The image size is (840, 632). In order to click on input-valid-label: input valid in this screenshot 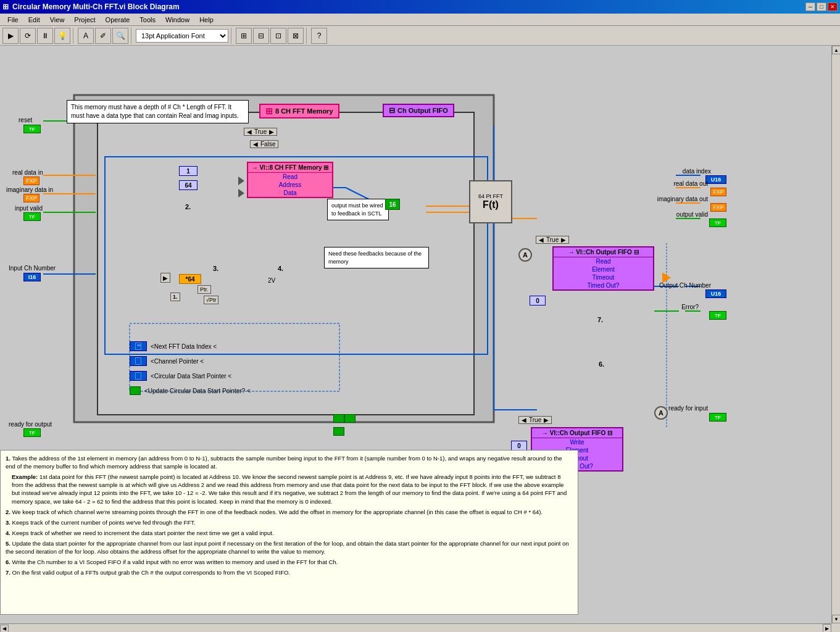, I will do `click(28, 209)`.